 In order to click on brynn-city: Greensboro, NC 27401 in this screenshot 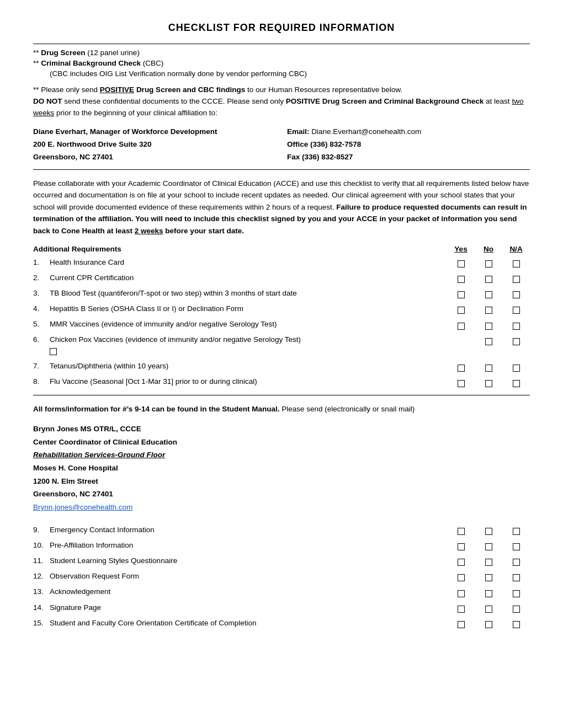, I will do `click(282, 494)`.